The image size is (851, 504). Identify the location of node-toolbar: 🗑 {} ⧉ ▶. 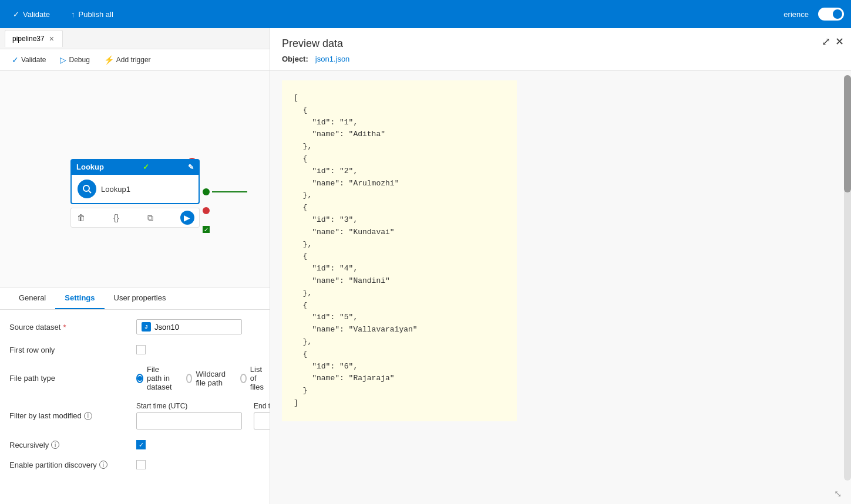
(135, 218).